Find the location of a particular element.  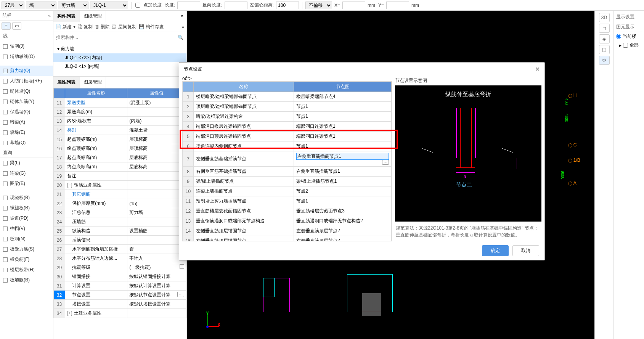

diagram-title: 纵筋伸至基底弯折 is located at coordinates (468, 95).